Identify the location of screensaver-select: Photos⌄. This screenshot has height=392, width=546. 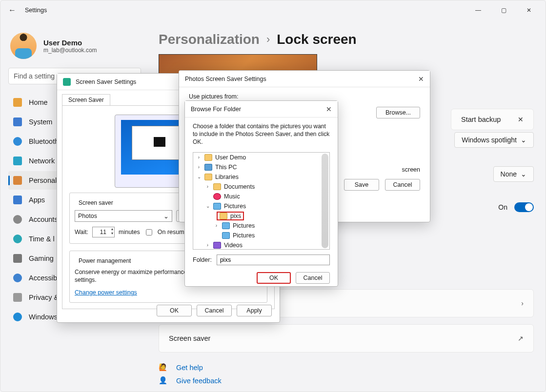
(123, 216).